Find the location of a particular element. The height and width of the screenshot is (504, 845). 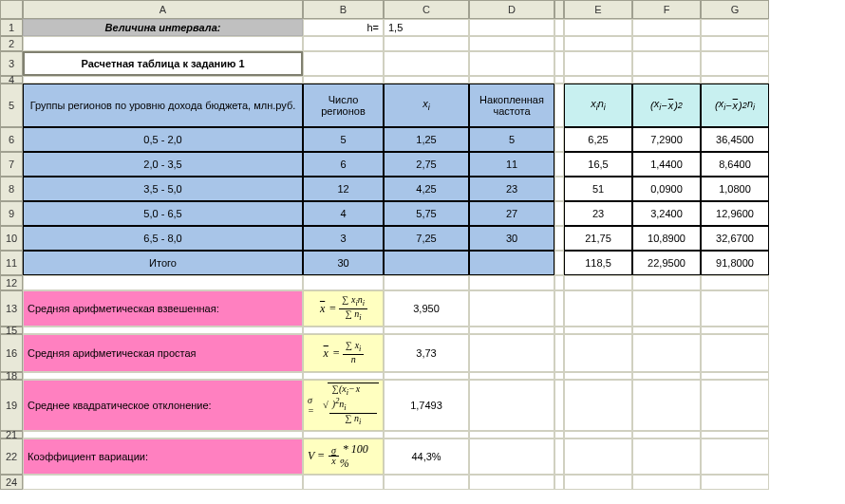

cell-D19 is located at coordinates (512, 405).